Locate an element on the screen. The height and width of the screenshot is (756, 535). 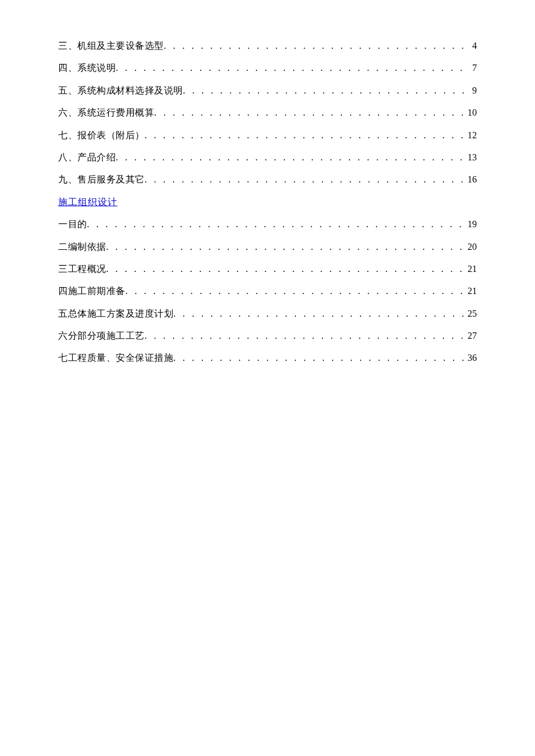
toc-entry: 三、机组及主要设备选型 4 is located at coordinates (268, 46).